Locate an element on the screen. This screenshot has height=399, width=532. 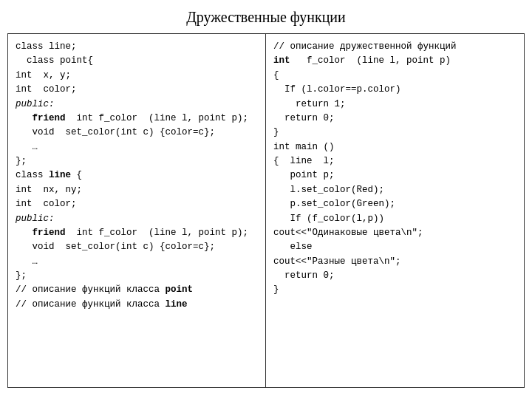
code-line: point p; is located at coordinates (395, 176).